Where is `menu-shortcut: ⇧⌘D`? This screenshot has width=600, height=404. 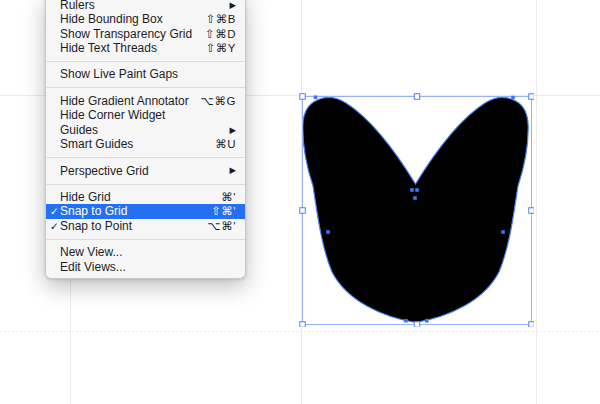 menu-shortcut: ⇧⌘D is located at coordinates (220, 34).